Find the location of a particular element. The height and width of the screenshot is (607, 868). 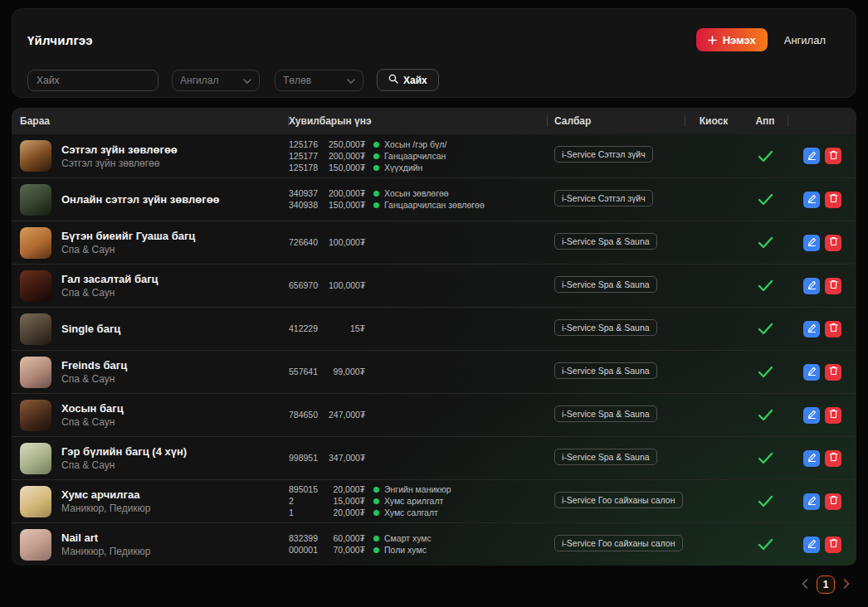

variant-line: 000001 70,000₮ Поли хумс is located at coordinates (418, 551).